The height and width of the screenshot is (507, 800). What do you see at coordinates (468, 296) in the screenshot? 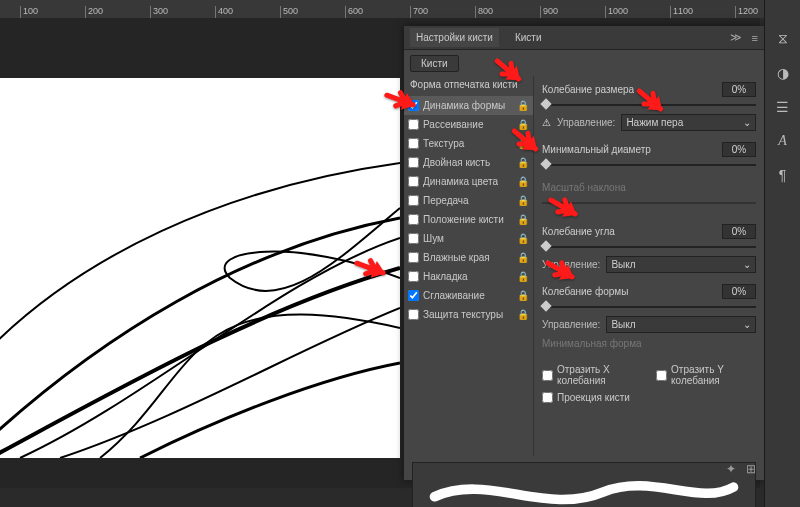
I see `option-сглаживание: Сглаживание🔒` at bounding box center [468, 296].